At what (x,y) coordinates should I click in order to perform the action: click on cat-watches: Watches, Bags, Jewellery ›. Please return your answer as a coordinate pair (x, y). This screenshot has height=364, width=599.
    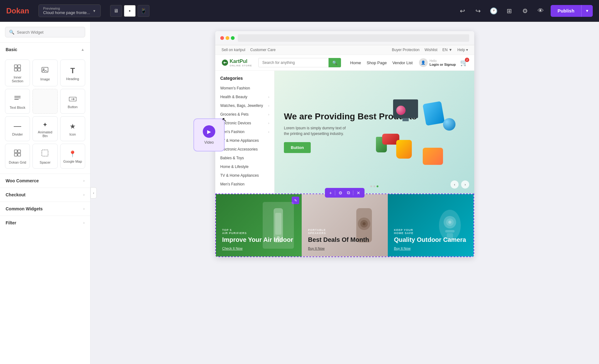
    Looking at the image, I should click on (245, 106).